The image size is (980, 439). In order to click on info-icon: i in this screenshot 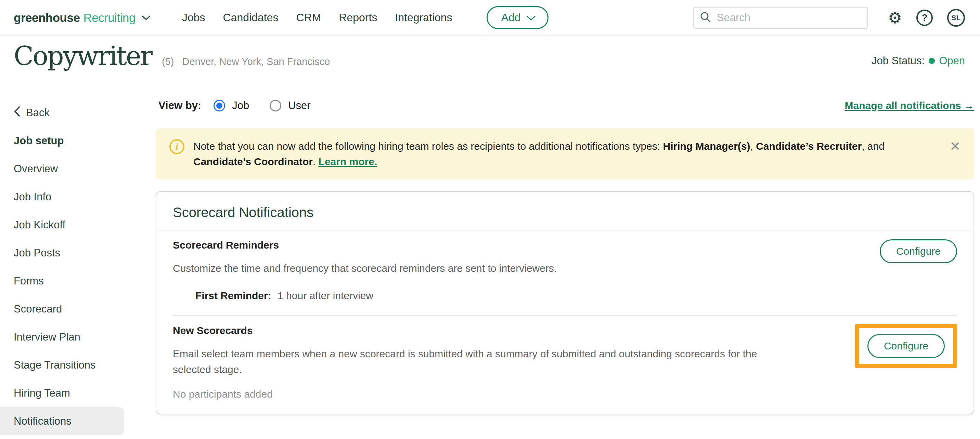, I will do `click(177, 147)`.